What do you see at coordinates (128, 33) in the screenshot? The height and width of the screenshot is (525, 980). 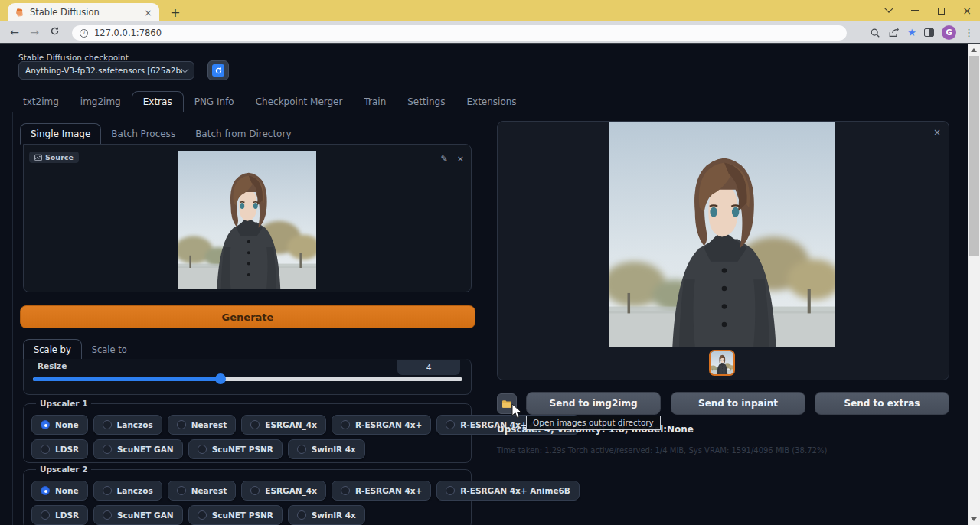 I see `url-text: 127.0.0.1:7860` at bounding box center [128, 33].